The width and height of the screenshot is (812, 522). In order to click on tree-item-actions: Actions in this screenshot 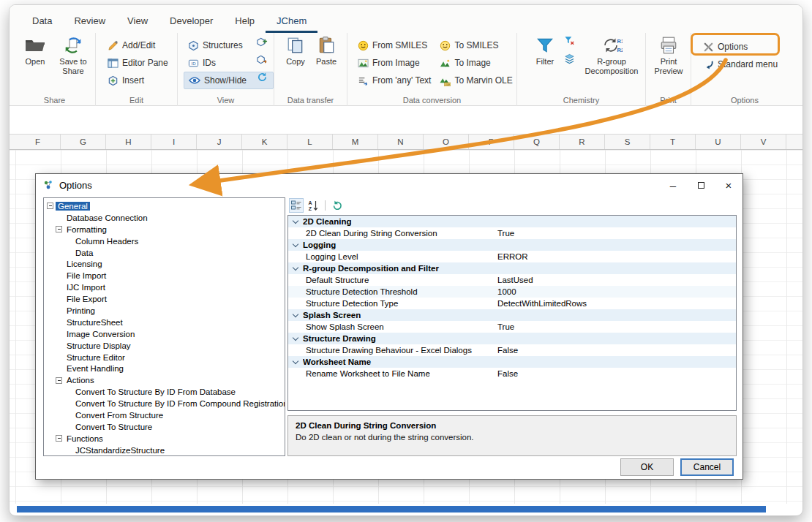, I will do `click(164, 380)`.